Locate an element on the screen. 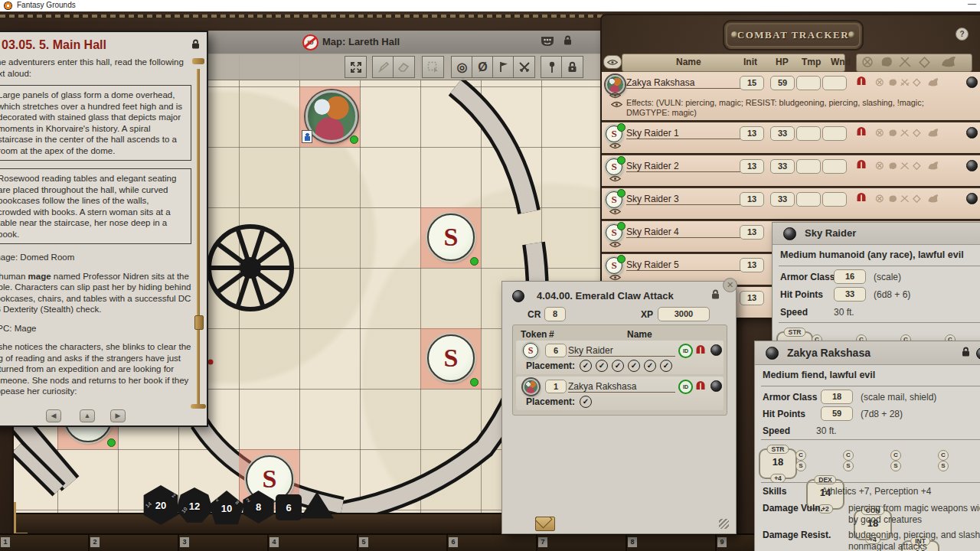  tracker-row-sky-raider-3: S Sky Raider 3 13 33 is located at coordinates (791, 204).